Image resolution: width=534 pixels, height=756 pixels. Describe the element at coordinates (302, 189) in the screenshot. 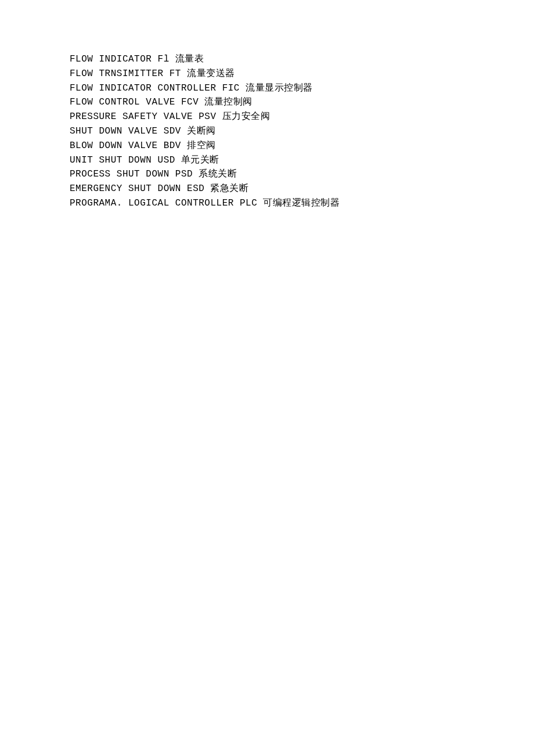

I see `glossary-line: EMERGENCY SHUT DOWN ESD 紧急关断` at that location.